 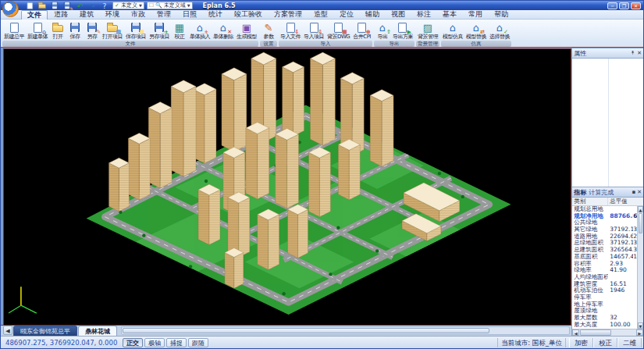 I want to click on pin-icon: 🖈, so click(x=632, y=53).